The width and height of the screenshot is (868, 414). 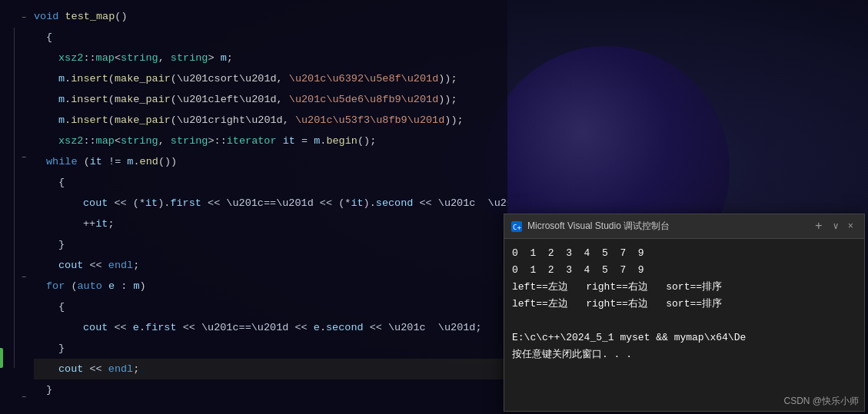 I want to click on code-line-14: for (auto e : m), so click(x=271, y=286).